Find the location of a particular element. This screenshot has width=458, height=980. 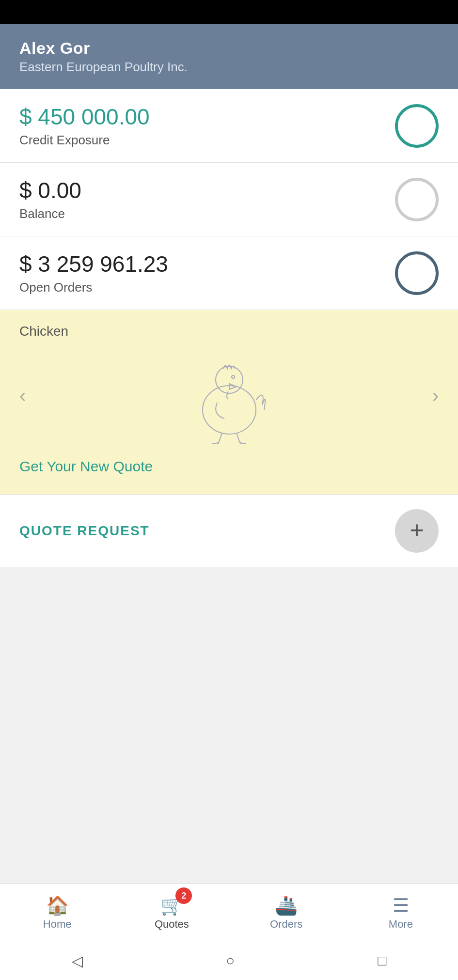

credit-exposure-indicator is located at coordinates (417, 126).